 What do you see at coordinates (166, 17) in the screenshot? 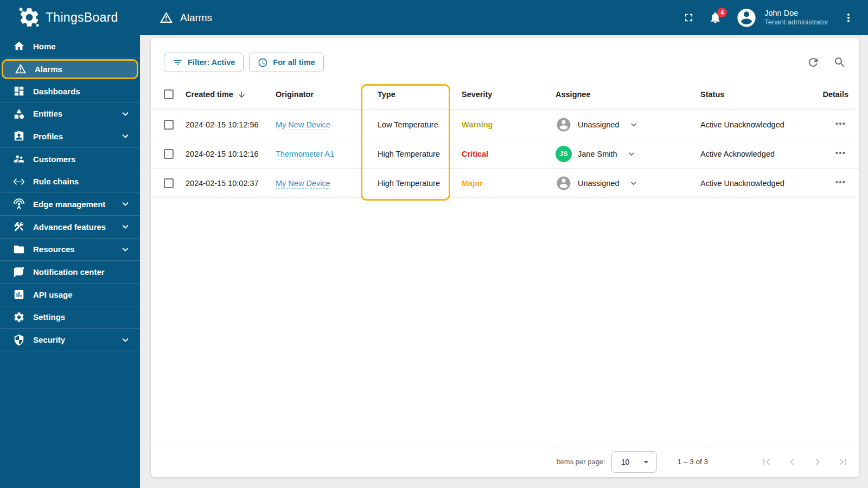
I see `warning-icon` at bounding box center [166, 17].